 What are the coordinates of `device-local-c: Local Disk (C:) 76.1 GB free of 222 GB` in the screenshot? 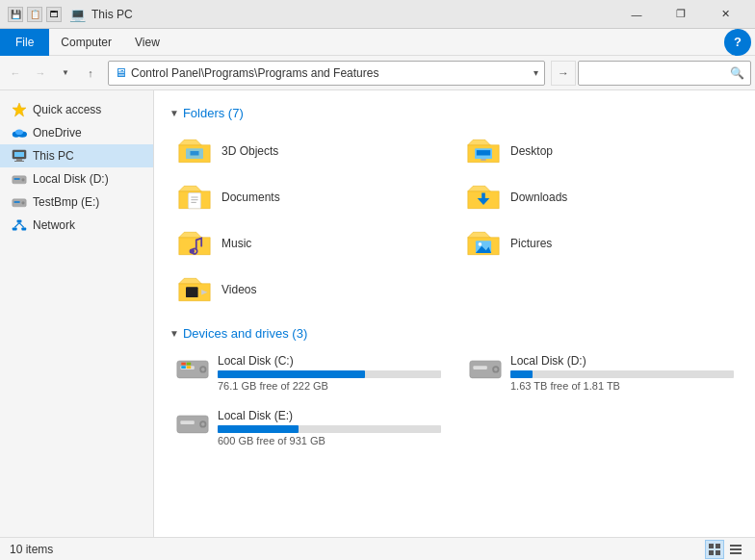 It's located at (308, 373).